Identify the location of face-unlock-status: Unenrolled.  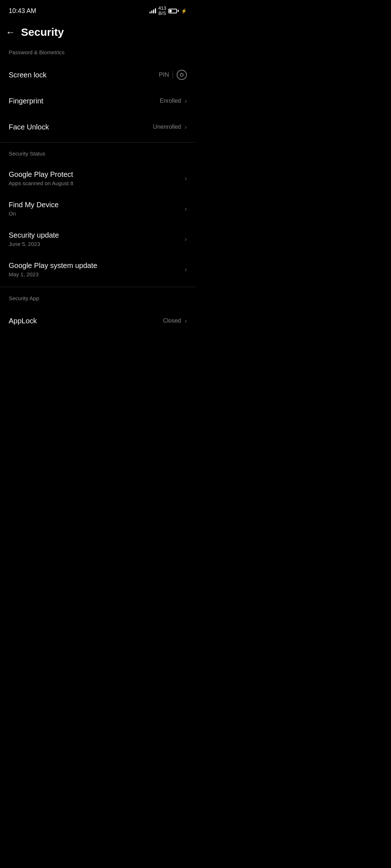
(167, 127).